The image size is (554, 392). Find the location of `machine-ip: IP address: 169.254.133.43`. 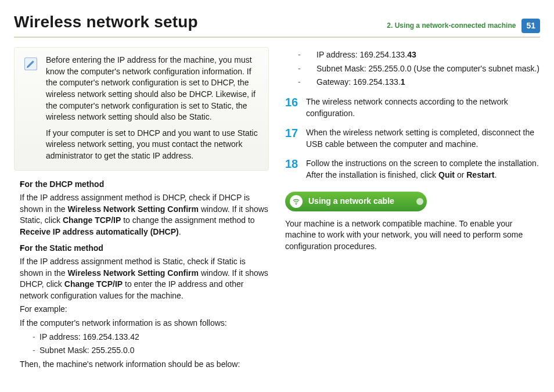

machine-ip: IP address: 169.254.133.43 is located at coordinates (412, 55).